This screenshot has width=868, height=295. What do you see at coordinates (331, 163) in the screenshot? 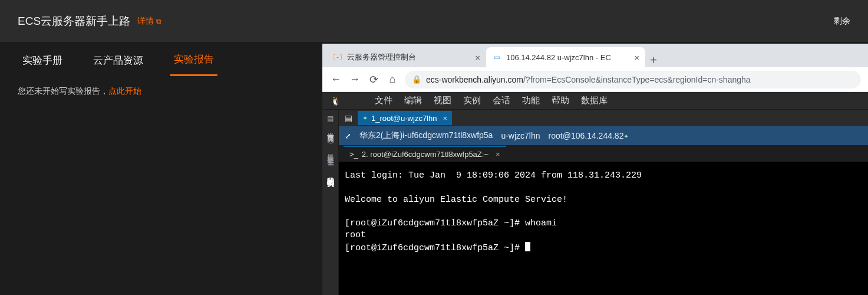
I see `list-icon: ☰` at bounding box center [331, 163].